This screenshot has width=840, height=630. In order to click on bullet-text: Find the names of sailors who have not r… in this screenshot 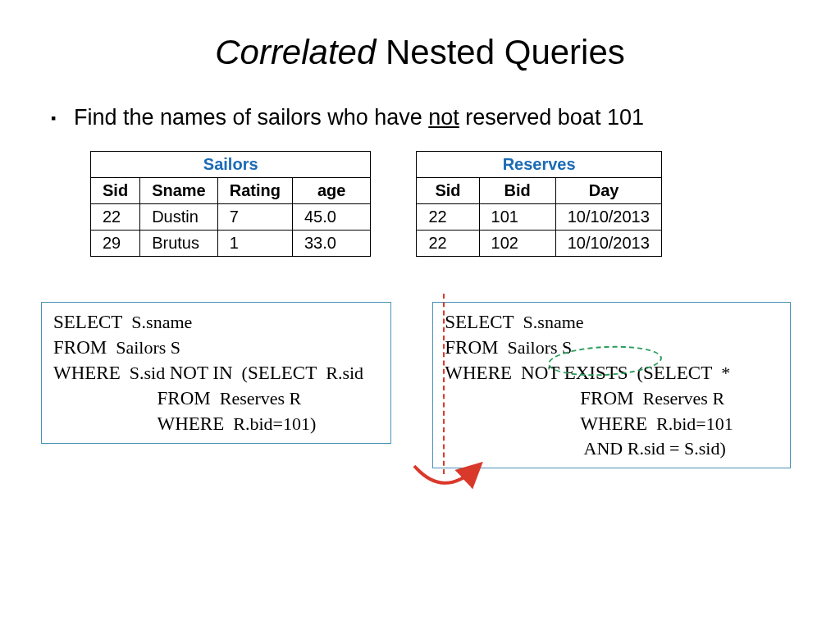, I will do `click(432, 118)`.